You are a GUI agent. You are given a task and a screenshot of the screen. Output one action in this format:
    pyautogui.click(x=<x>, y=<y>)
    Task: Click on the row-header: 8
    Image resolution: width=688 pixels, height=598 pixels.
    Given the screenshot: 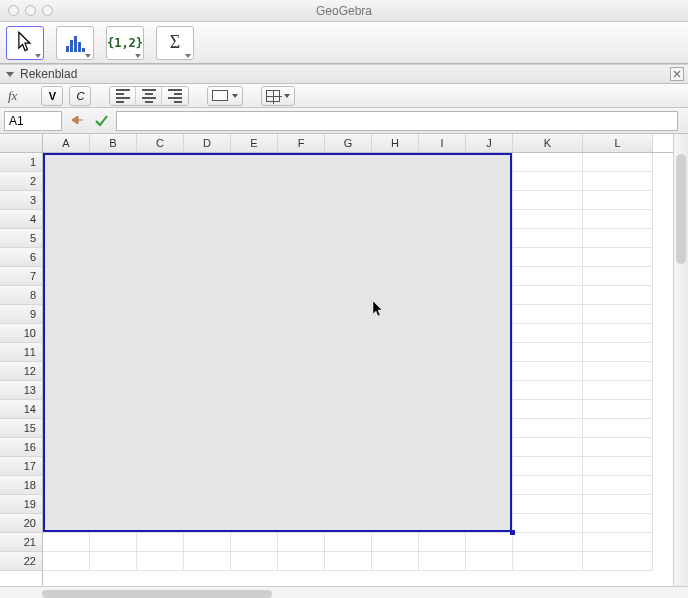 What is the action you would take?
    pyautogui.click(x=21, y=296)
    